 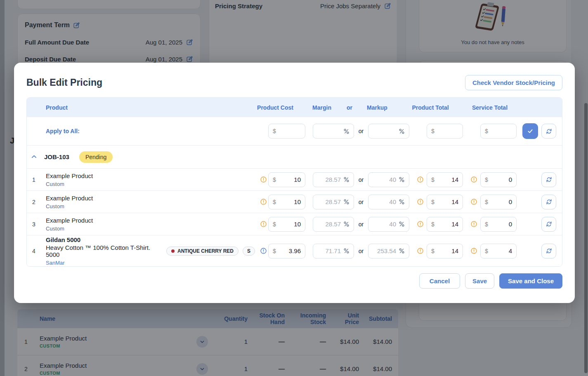 What do you see at coordinates (498, 251) in the screenshot?
I see `service-total-input: $` at bounding box center [498, 251].